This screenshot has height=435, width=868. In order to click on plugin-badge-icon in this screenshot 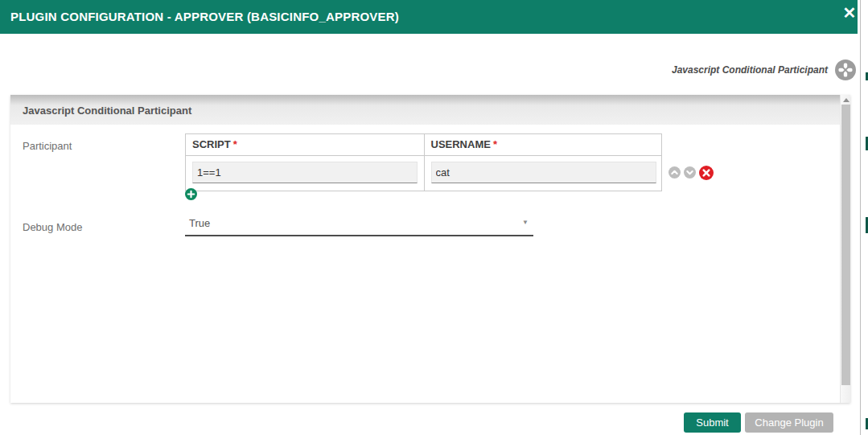, I will do `click(845, 70)`.